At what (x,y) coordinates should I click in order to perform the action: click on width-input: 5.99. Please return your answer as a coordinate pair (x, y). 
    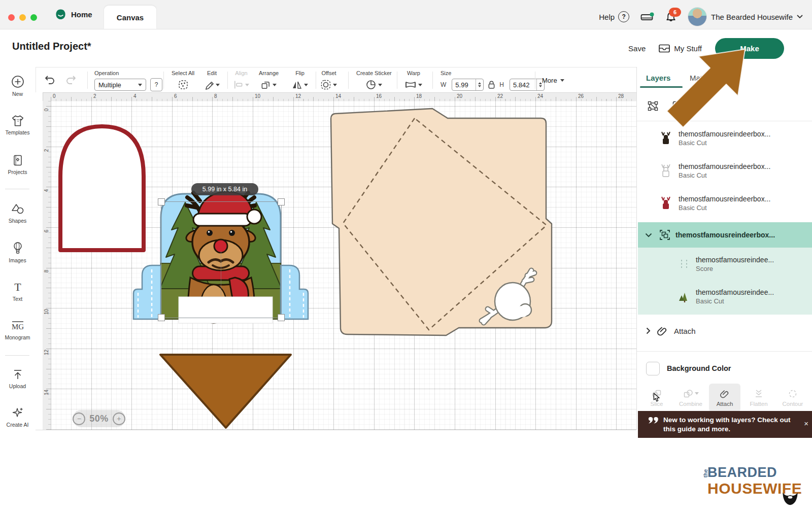
    Looking at the image, I should click on (468, 85).